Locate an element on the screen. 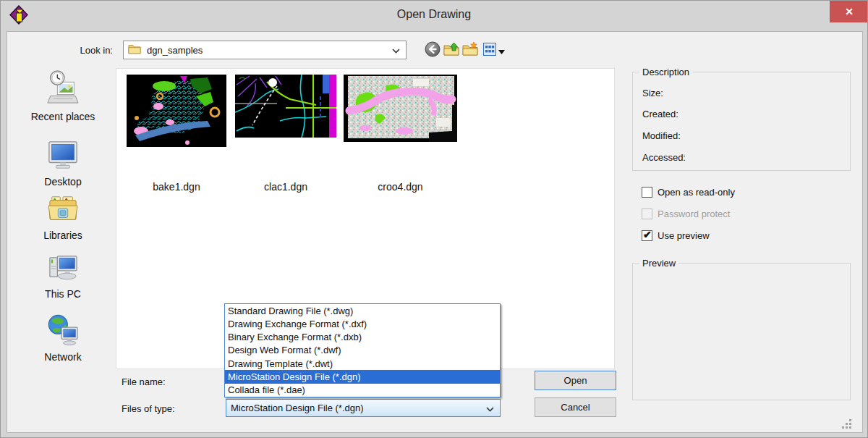  folder-icon is located at coordinates (135, 51).